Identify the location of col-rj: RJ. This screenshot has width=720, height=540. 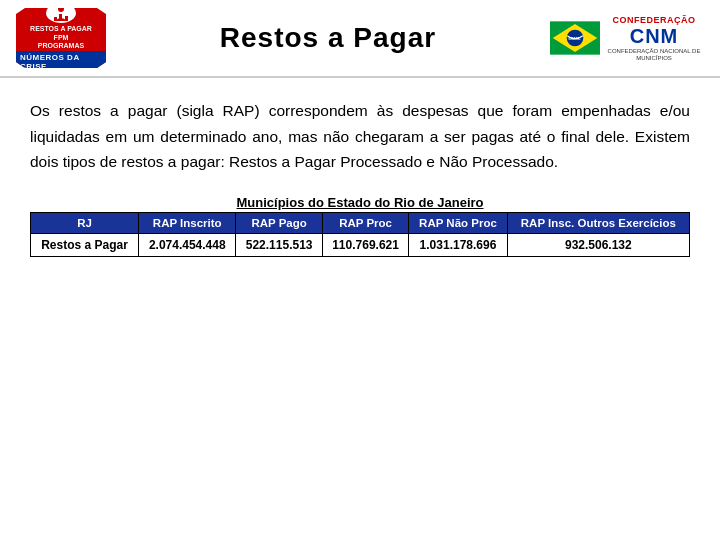
(85, 222).